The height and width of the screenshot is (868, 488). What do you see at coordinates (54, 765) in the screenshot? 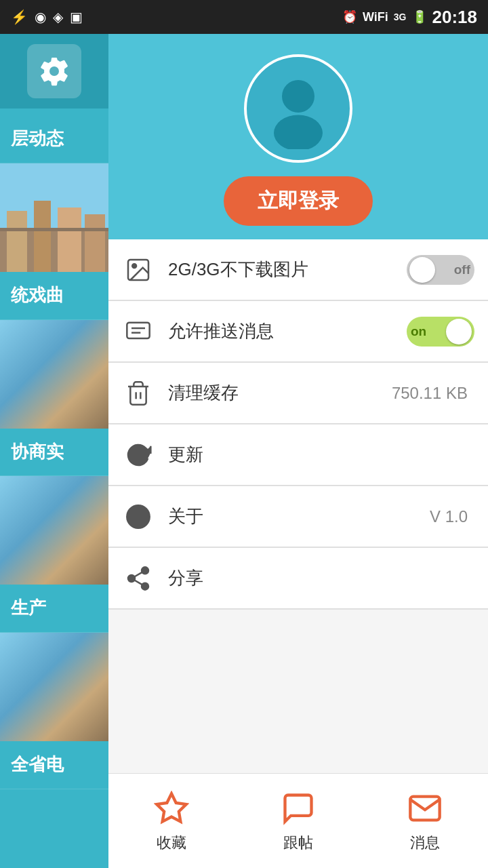
I see `sidebar-item-9: 全省电` at bounding box center [54, 765].